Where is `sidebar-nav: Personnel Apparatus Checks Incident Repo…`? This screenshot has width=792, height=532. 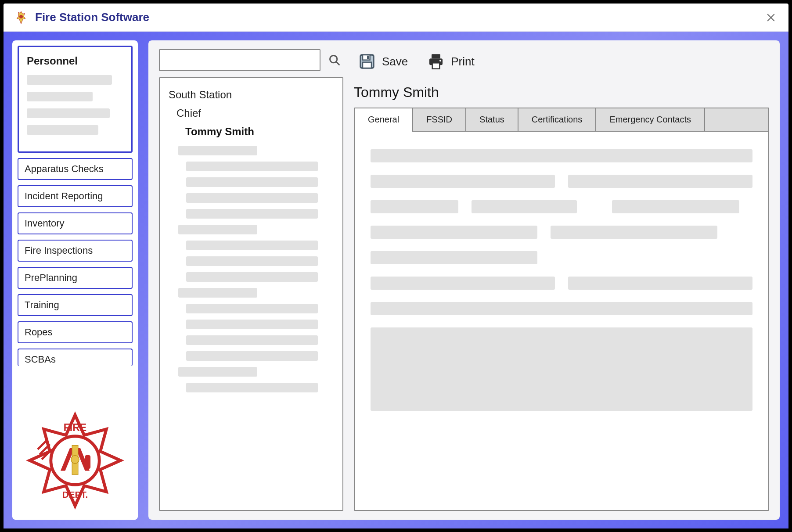
sidebar-nav: Personnel Apparatus Checks Incident Repo… is located at coordinates (75, 221).